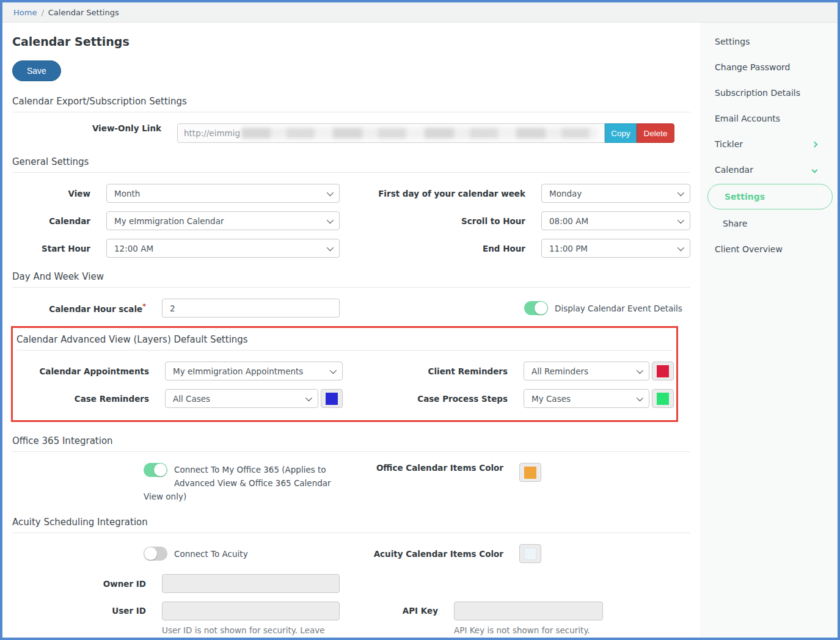 The image size is (840, 640). I want to click on sidebar-item-email-accounts: Email Accounts, so click(770, 118).